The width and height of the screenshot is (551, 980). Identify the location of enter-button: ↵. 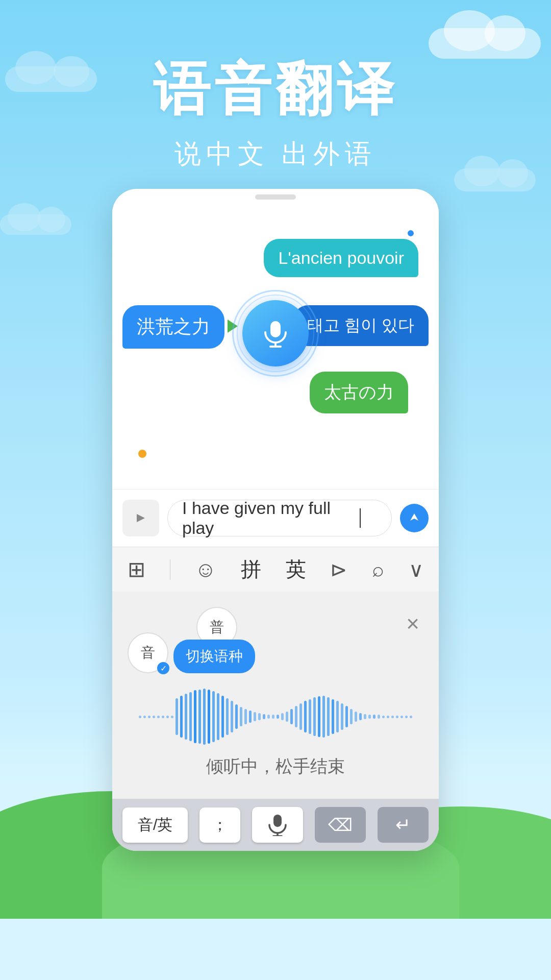
(403, 825).